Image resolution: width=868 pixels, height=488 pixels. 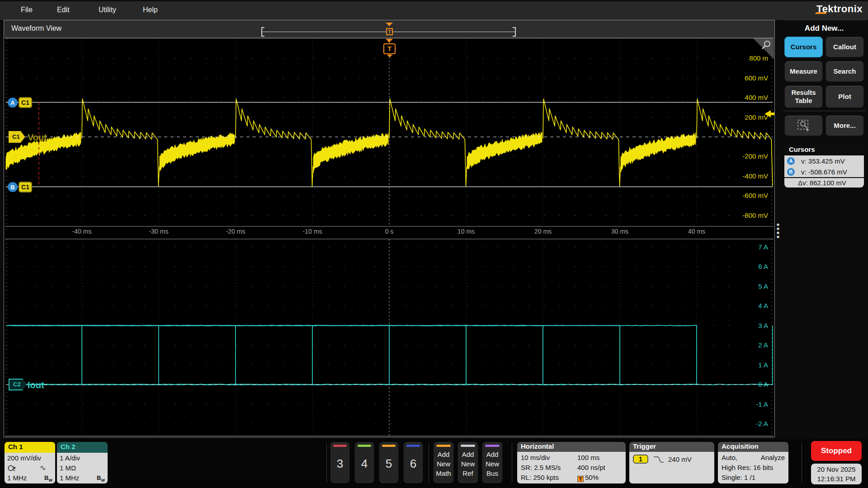 What do you see at coordinates (443, 463) in the screenshot?
I see `add-new-math-button: Add New Math` at bounding box center [443, 463].